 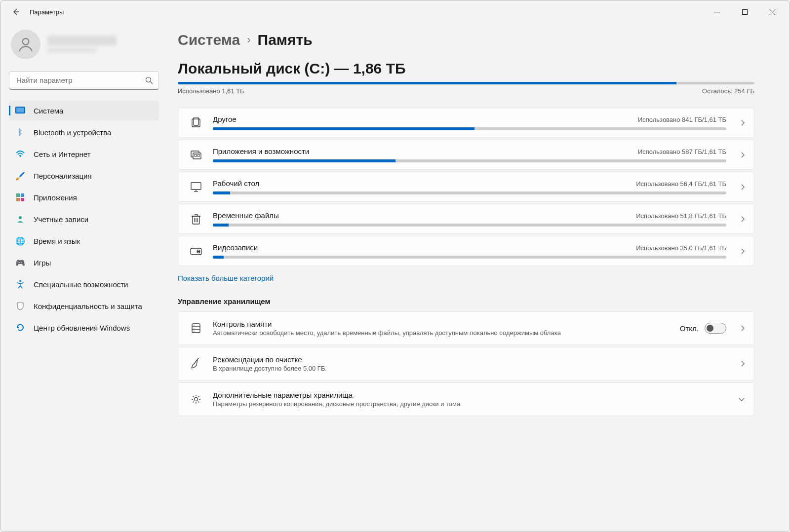 I want to click on nav-apps: Приложения, so click(x=84, y=197).